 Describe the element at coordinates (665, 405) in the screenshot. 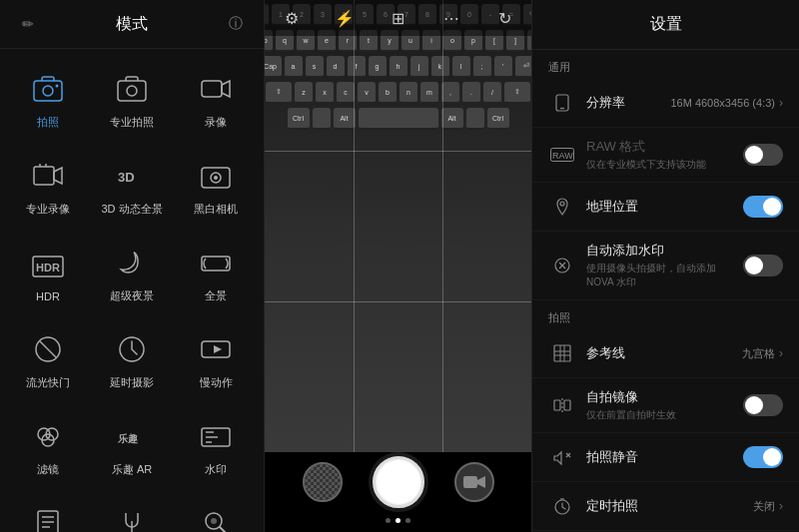

I see `settings-item-mirror: 自拍镜像 仅在前置自拍时生效` at that location.